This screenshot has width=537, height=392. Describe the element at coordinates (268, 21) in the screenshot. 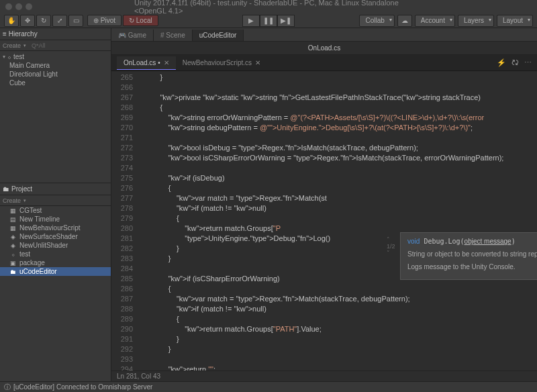

I see `play-controls: ▶ ❚❚ ▶❚` at that location.